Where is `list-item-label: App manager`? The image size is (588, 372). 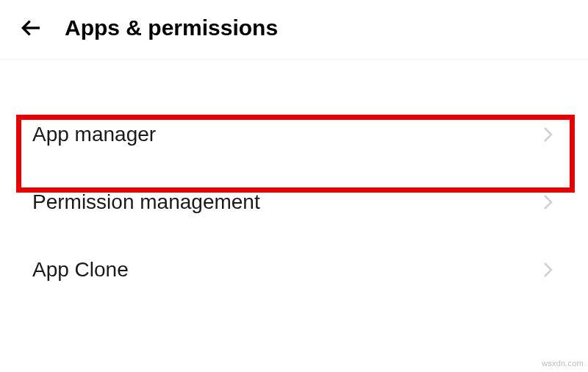 list-item-label: App manager is located at coordinates (94, 135).